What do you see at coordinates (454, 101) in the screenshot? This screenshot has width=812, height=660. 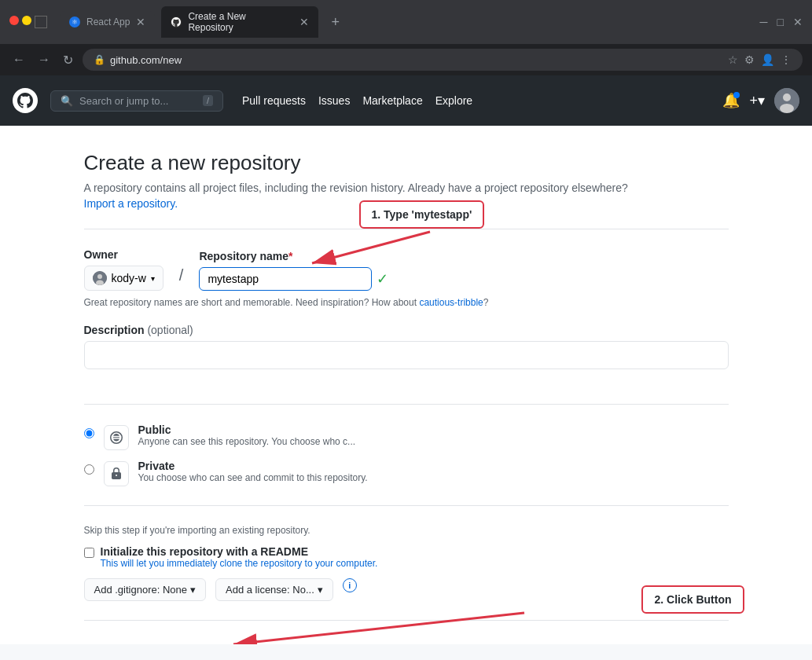 I see `nav-explore: Explore` at bounding box center [454, 101].